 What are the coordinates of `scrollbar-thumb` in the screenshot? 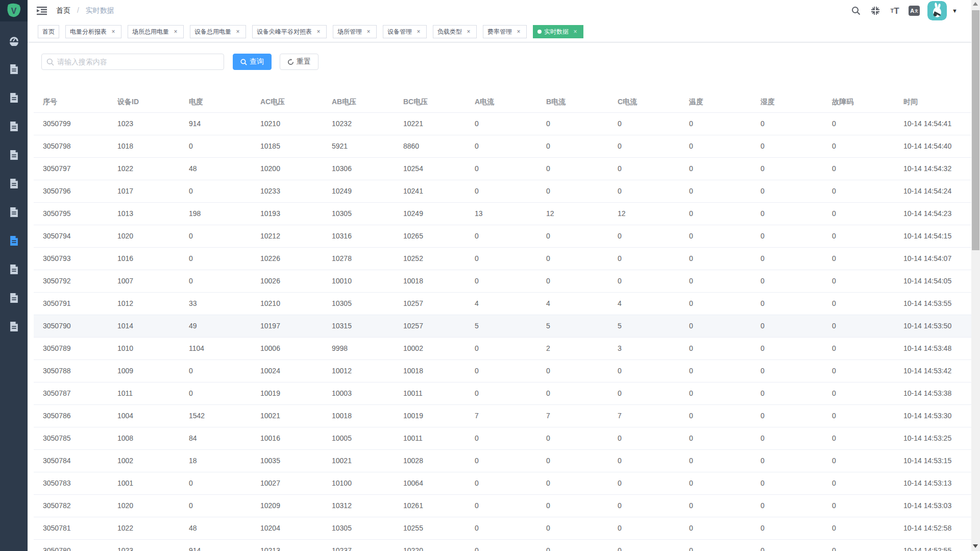 It's located at (976, 130).